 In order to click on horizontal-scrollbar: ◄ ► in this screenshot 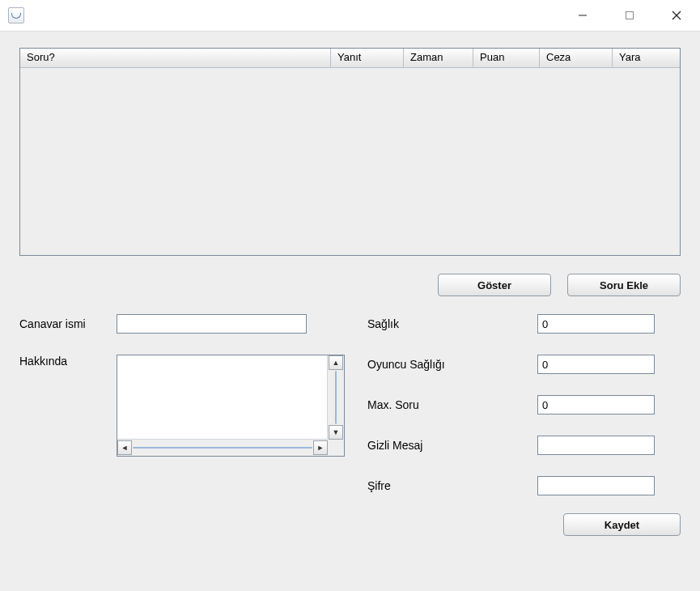, I will do `click(223, 448)`.